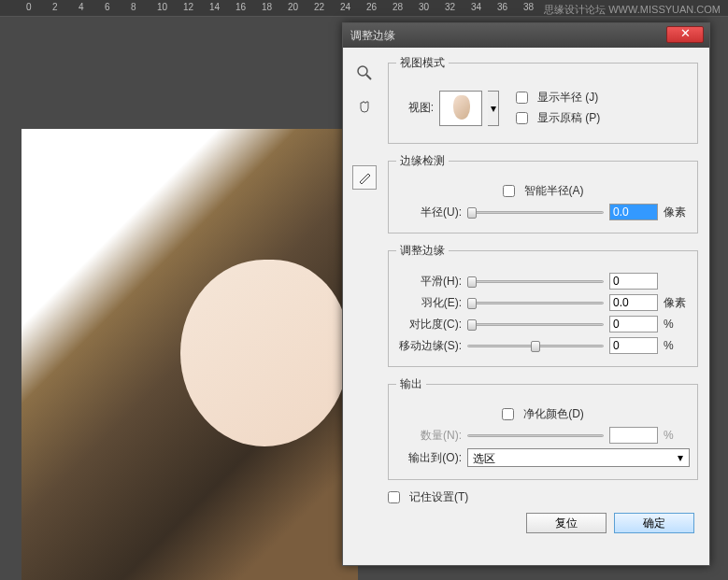 This screenshot has height=580, width=728. I want to click on remember-settings-label: 记住设置(T), so click(439, 497).